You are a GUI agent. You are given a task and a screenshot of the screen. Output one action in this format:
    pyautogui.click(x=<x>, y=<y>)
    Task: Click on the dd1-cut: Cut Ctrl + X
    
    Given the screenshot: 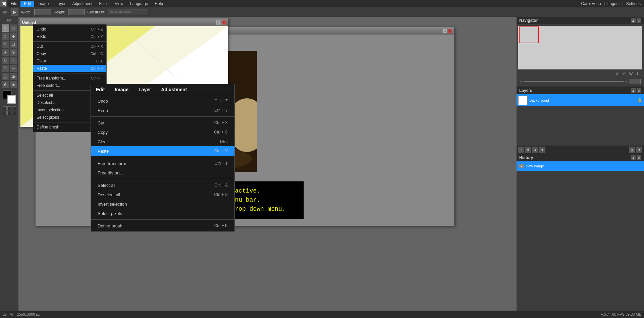 What is the action you would take?
    pyautogui.click(x=70, y=46)
    